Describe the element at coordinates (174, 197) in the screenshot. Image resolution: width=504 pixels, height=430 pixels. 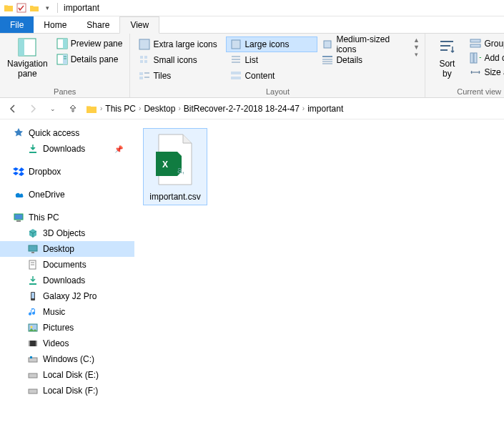
I see `file-name: important.csv` at that location.